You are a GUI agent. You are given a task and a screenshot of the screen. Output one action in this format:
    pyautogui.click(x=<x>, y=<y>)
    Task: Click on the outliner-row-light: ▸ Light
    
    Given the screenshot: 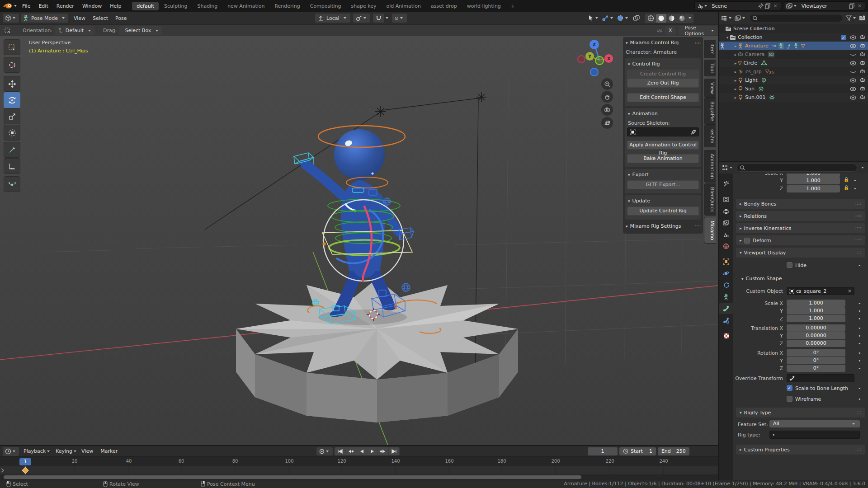 What is the action you would take?
    pyautogui.click(x=793, y=80)
    